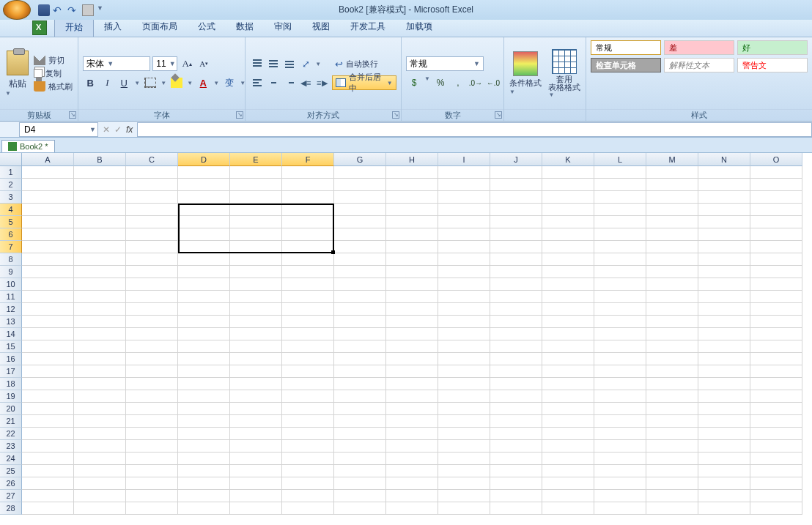 This screenshot has width=812, height=525. I want to click on column-header: N, so click(724, 160).